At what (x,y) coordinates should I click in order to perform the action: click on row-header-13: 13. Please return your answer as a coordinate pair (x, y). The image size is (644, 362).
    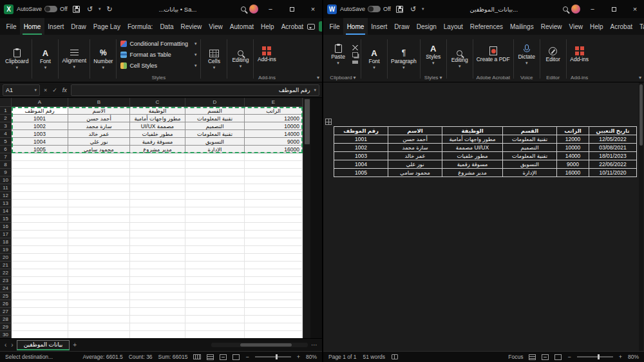
    Looking at the image, I should click on (6, 204).